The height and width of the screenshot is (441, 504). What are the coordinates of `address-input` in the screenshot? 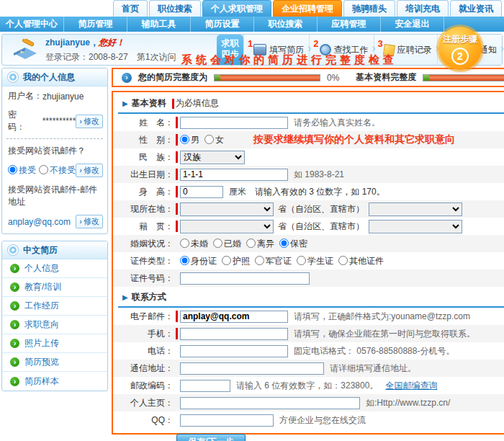 It's located at (252, 369).